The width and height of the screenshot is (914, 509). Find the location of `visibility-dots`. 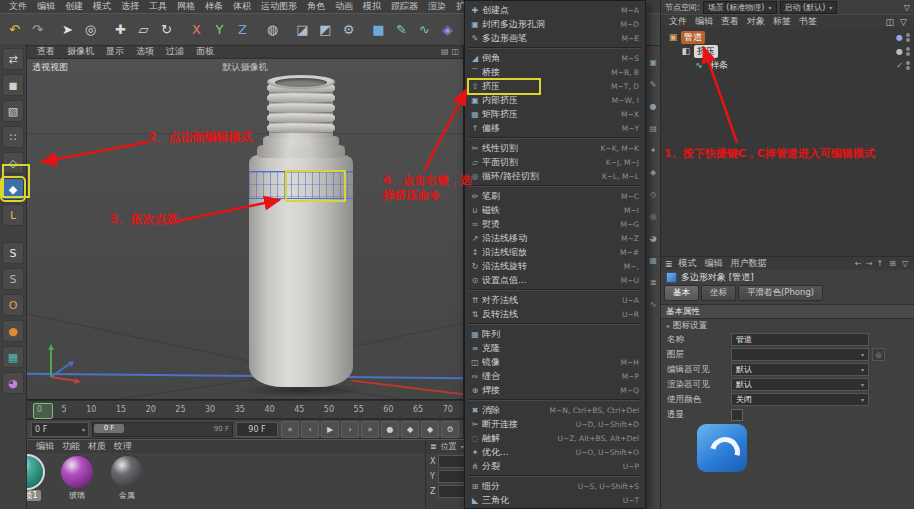

visibility-dots is located at coordinates (908, 52).